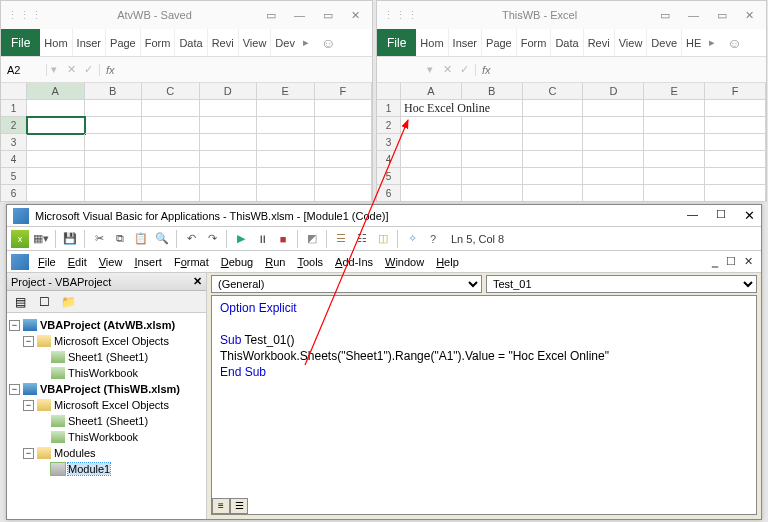  Describe the element at coordinates (404, 262) in the screenshot. I see `menu-window: Window` at that location.